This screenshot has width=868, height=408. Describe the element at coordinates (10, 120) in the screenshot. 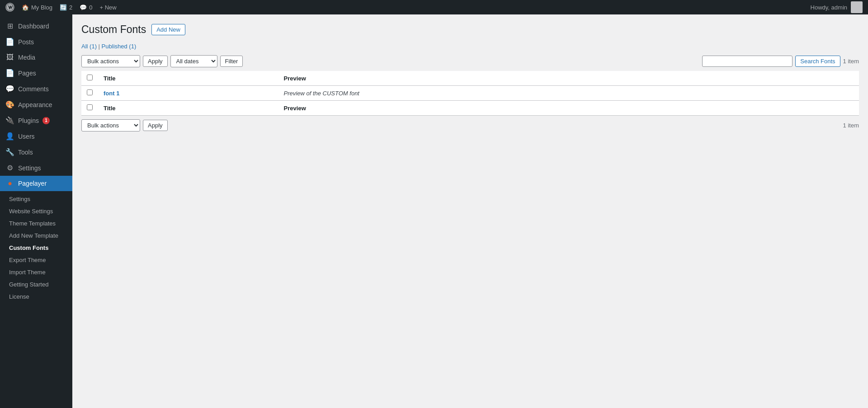

I see `plugins-icon: 🔌` at that location.